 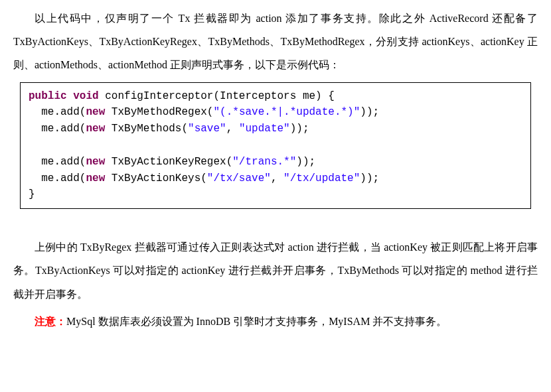 What do you see at coordinates (287, 112) in the screenshot?
I see `string-literal: "(.*save.*|.*update.*)"` at bounding box center [287, 112].